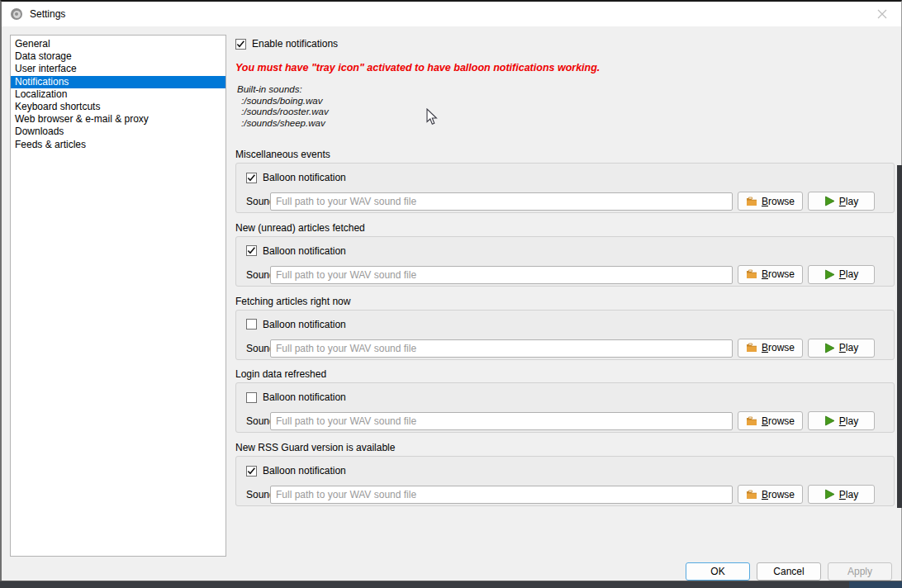 This screenshot has height=588, width=902. I want to click on sidebar-item-downloads: Downloads, so click(118, 132).